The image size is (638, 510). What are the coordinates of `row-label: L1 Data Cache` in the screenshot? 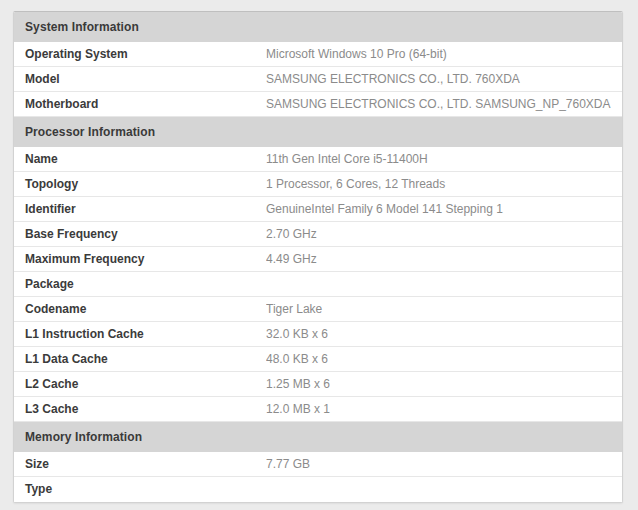 It's located at (140, 359).